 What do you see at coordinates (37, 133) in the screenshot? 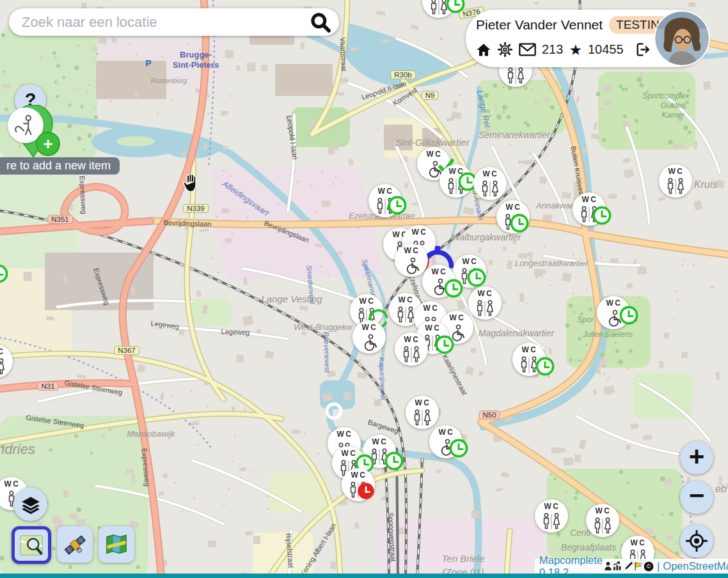
I see `add-new-item-pin: +` at bounding box center [37, 133].